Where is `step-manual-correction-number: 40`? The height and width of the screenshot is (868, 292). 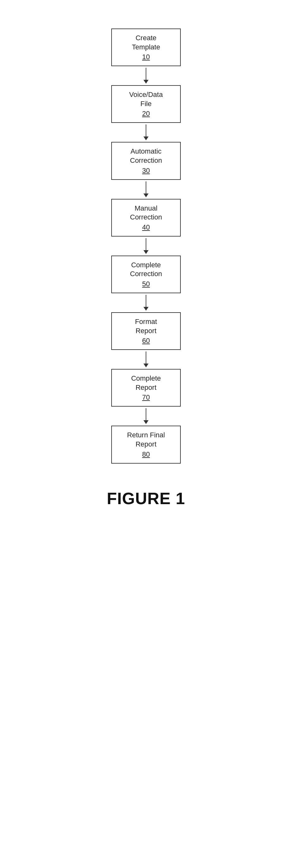 step-manual-correction-number: 40 is located at coordinates (146, 227).